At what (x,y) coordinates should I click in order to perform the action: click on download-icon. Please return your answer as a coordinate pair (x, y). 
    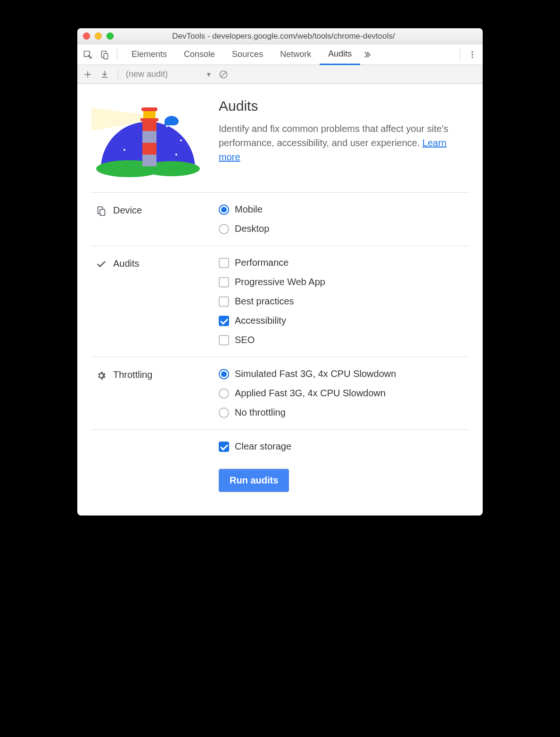
    Looking at the image, I should click on (105, 74).